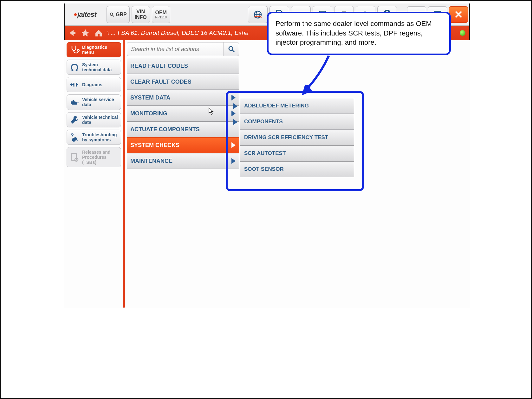  Describe the element at coordinates (85, 33) in the screenshot. I see `favorite-button` at that location.